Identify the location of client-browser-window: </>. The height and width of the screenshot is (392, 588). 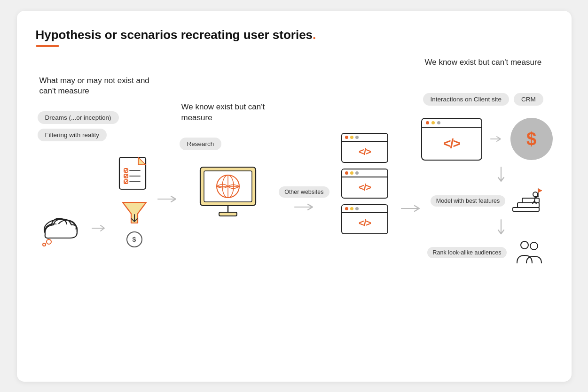
(452, 139).